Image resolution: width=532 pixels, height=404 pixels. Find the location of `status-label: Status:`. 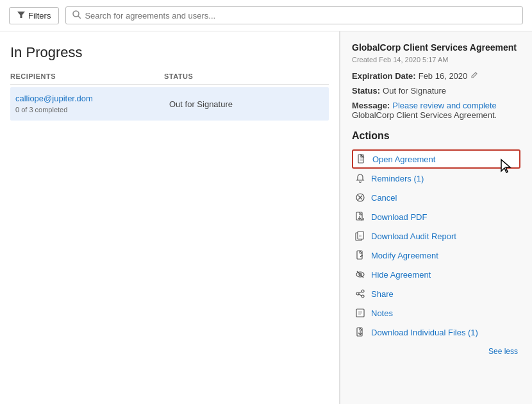

status-label: Status: is located at coordinates (366, 91).